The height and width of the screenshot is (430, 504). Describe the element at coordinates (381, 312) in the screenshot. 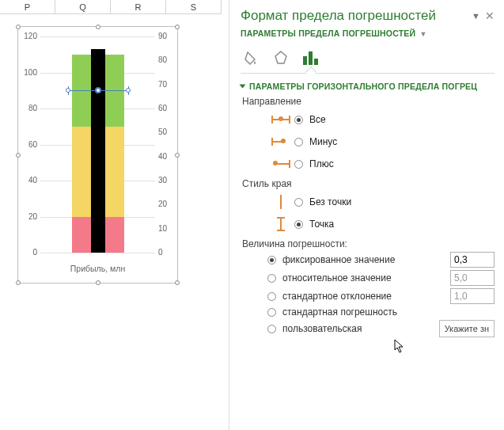

I see `amount-stderr: стандартная погрешность` at that location.